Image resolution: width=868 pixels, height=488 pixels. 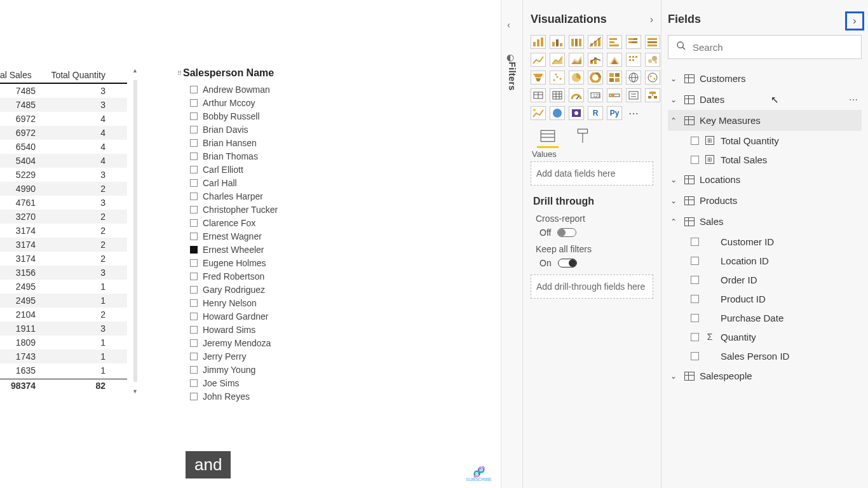 I want to click on filters-pane-collapsed: ‹ ◐ Filters, so click(x=512, y=244).